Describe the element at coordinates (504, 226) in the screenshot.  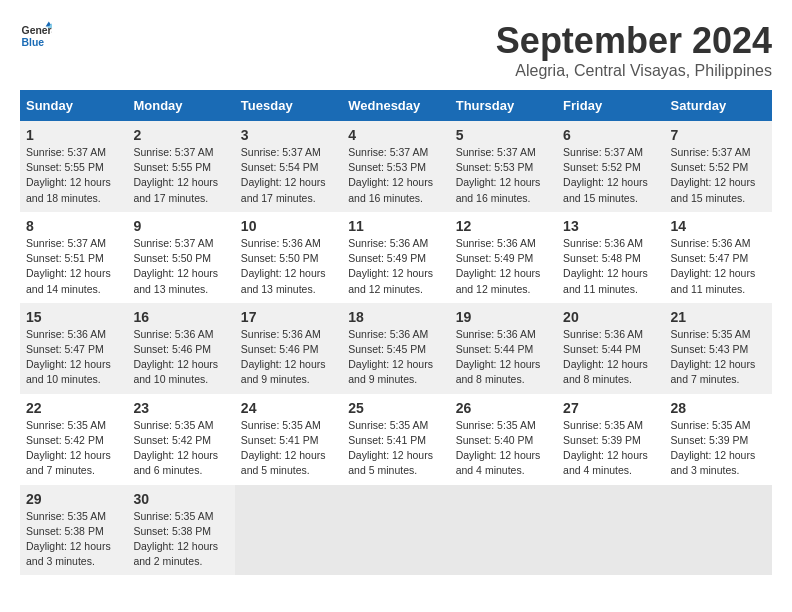
I see `day-number: 12` at that location.